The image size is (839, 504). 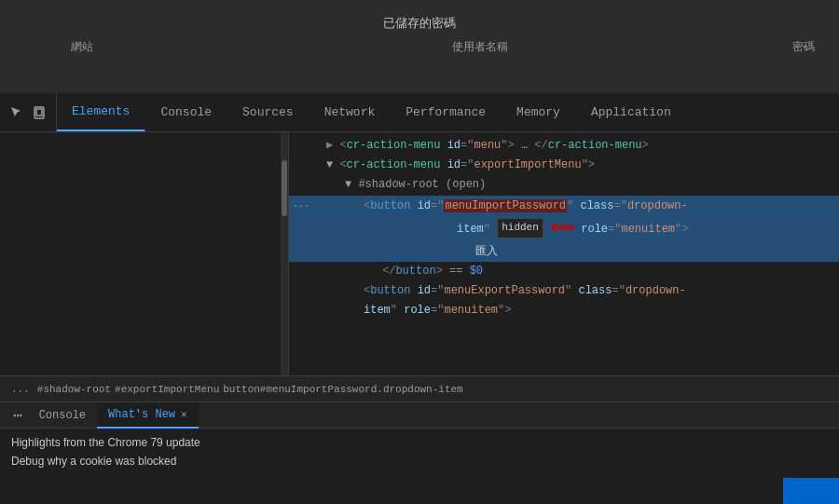 What do you see at coordinates (632, 112) in the screenshot?
I see `tab-application: Application` at bounding box center [632, 112].